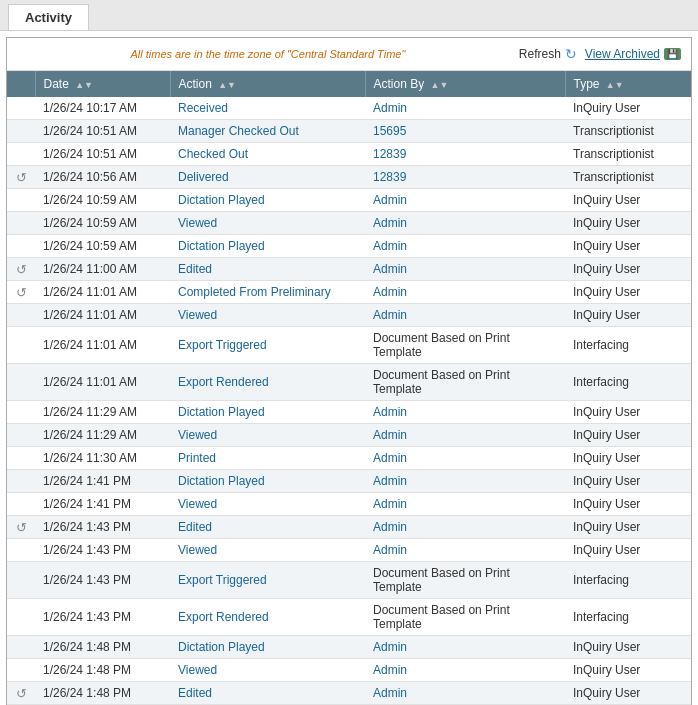 Image resolution: width=698 pixels, height=705 pixels. Describe the element at coordinates (268, 54) in the screenshot. I see `timezone-text: All times are in the time zone of "Centr…` at that location.